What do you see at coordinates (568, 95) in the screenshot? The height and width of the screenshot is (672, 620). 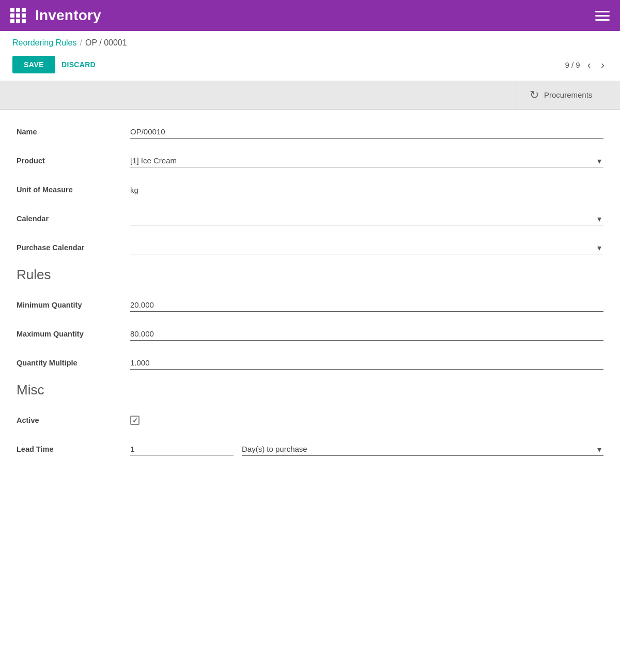 I see `procurements-label: Procurements` at bounding box center [568, 95].